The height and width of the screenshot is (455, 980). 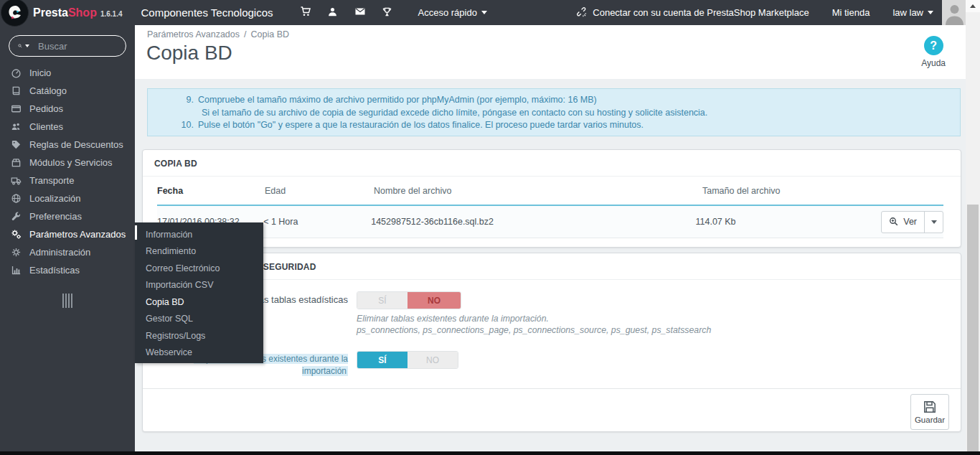 What do you see at coordinates (207, 13) in the screenshot?
I see `shop-name-link: Componentes Tecnologicos` at bounding box center [207, 13].